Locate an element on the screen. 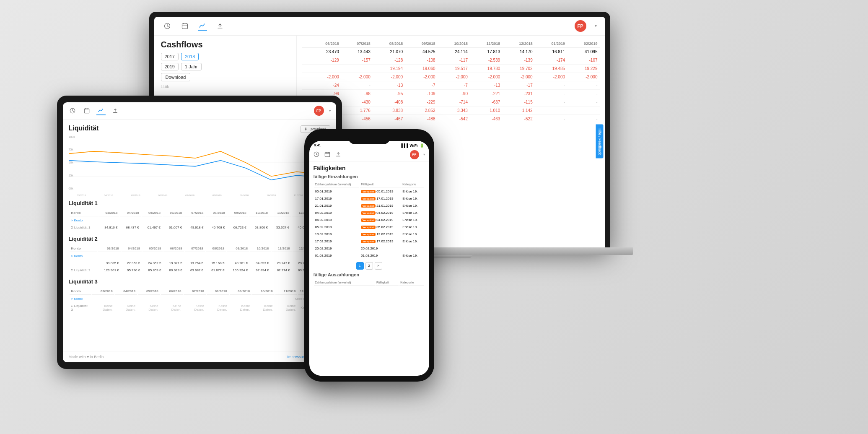  table-cell-val: 16.811 is located at coordinates (552, 52).